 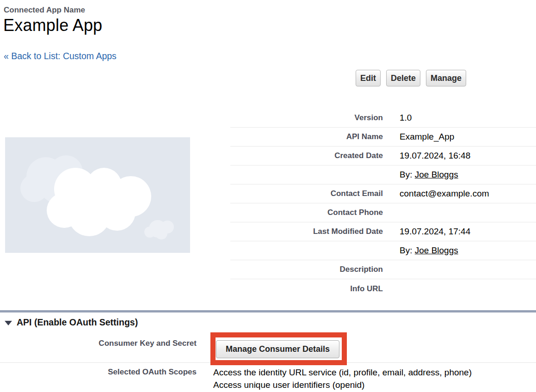 What do you see at coordinates (383, 213) in the screenshot?
I see `detail-row-contact-phone: Contact Phone` at bounding box center [383, 213].